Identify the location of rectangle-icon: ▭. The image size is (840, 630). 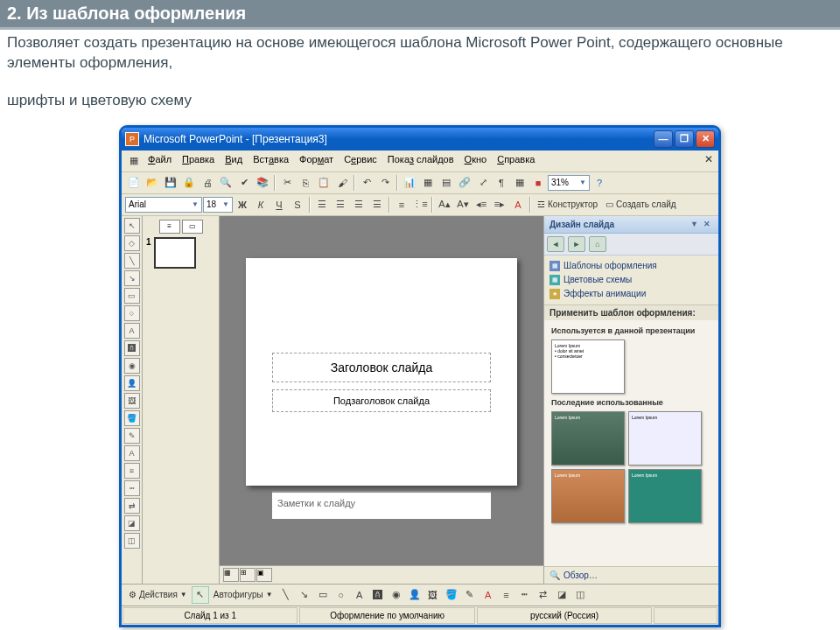
(323, 595).